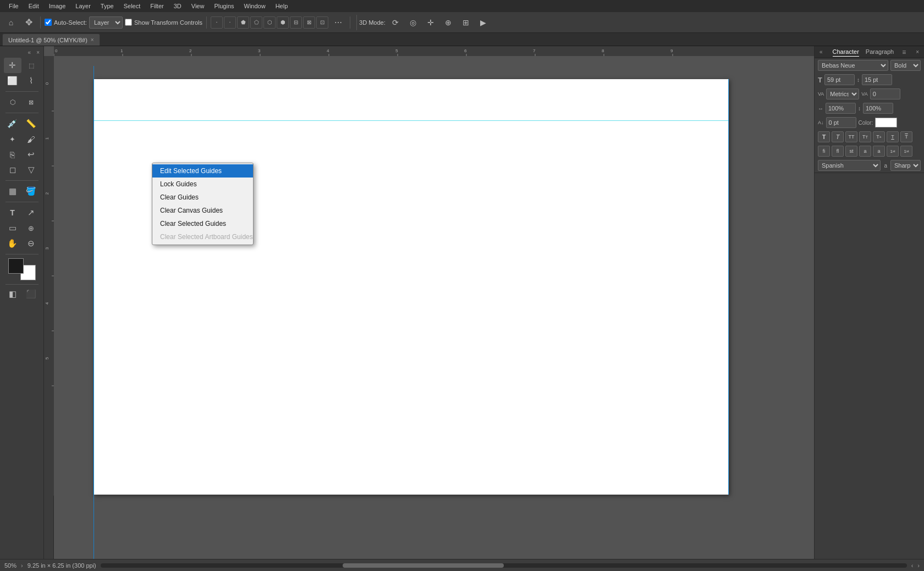 This screenshot has width=924, height=571. Describe the element at coordinates (282, 6) in the screenshot. I see `menu-help: Help` at that location.